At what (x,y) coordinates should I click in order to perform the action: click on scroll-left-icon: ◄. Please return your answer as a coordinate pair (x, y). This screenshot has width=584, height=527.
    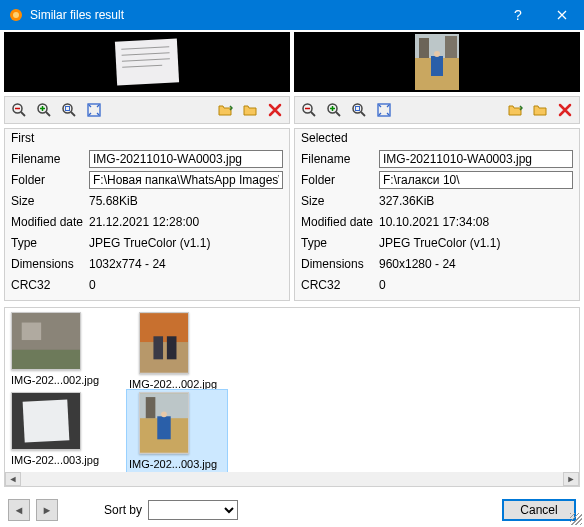
    Looking at the image, I should click on (13, 479).